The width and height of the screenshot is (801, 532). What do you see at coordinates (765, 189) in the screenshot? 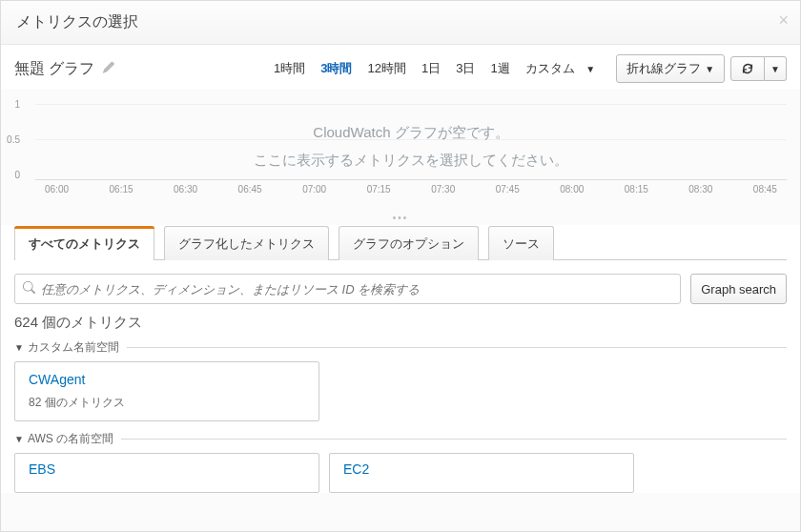
I see `x-tick: 08:45` at bounding box center [765, 189].